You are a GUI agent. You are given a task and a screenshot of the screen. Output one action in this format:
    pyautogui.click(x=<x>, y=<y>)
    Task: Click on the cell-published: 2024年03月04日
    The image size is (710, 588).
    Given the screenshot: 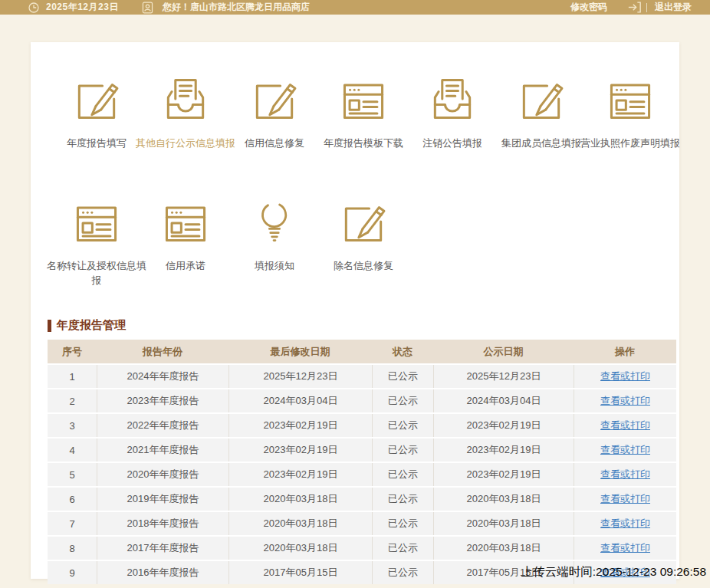 What is the action you would take?
    pyautogui.click(x=503, y=401)
    